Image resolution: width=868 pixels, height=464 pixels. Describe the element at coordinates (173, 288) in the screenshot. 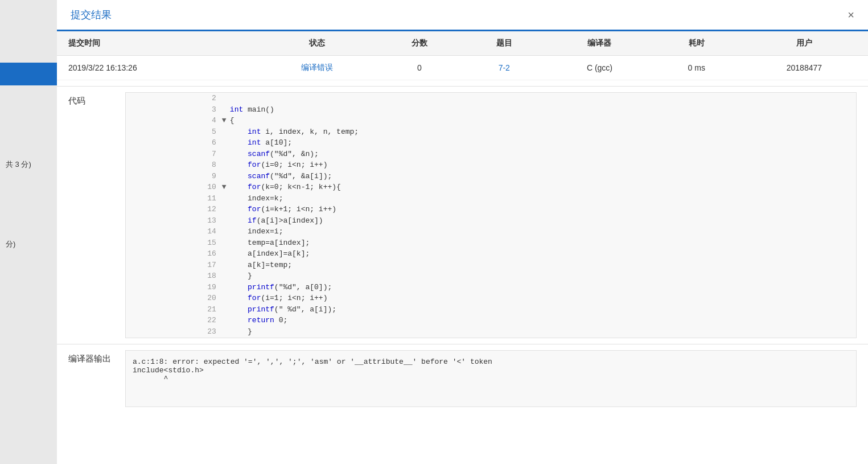

I see `line-number: 19` at that location.